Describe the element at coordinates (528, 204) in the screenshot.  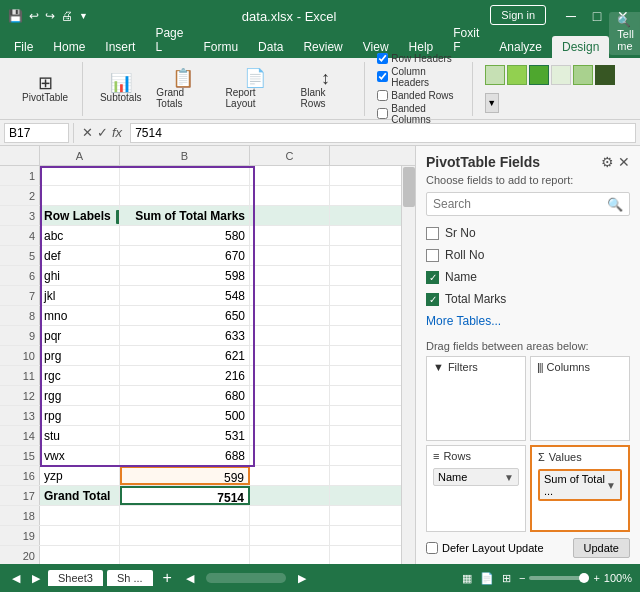
I see `pivot-search-box: 🔍` at that location.